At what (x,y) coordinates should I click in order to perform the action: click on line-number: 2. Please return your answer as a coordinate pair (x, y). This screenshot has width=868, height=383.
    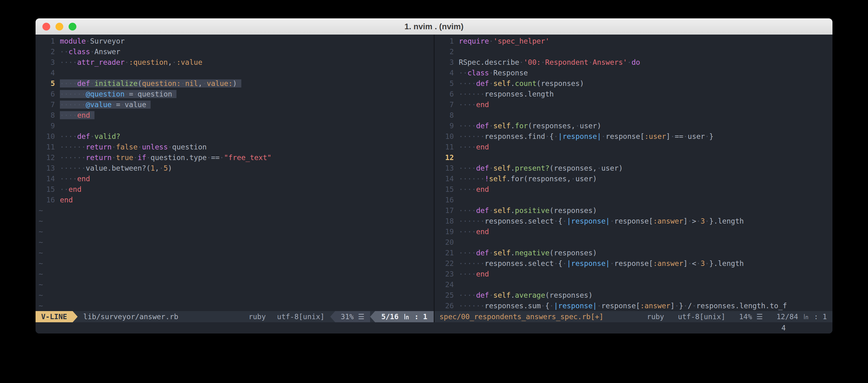
    Looking at the image, I should click on (447, 52).